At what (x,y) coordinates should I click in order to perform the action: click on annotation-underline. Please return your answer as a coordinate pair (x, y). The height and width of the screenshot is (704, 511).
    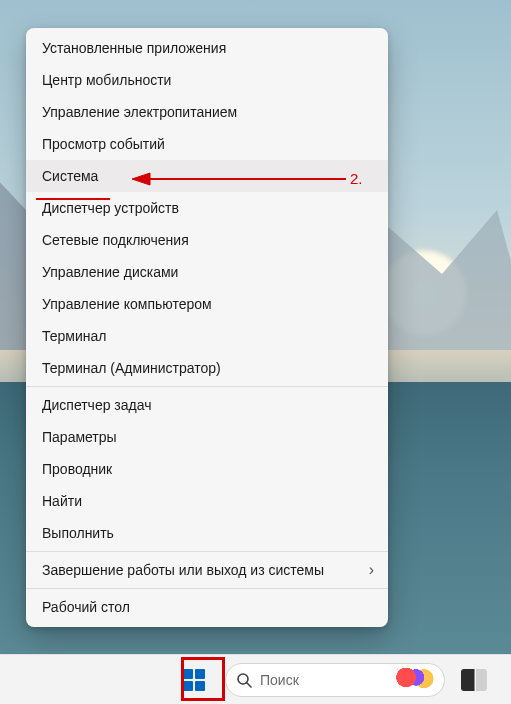
    Looking at the image, I should click on (73, 199).